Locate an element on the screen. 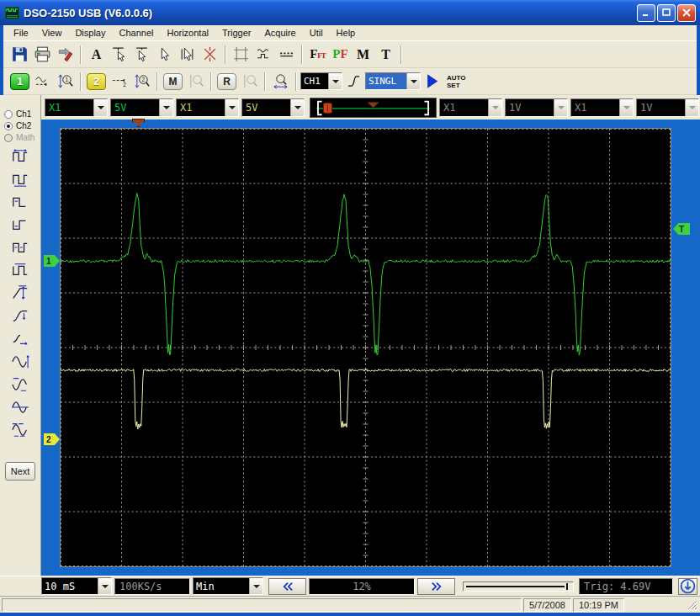 Image resolution: width=700 pixels, height=616 pixels. trigger-slope-button is located at coordinates (353, 82).